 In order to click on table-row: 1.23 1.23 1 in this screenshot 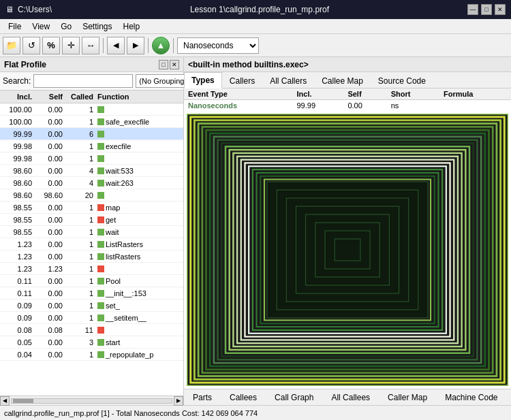, I will do `click(91, 269)`.